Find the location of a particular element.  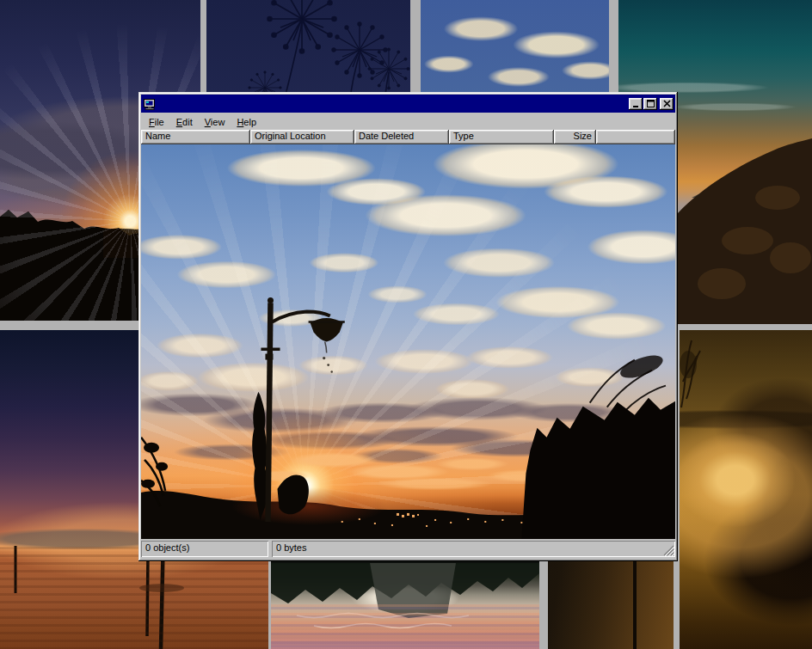

computer-icon is located at coordinates (150, 104).